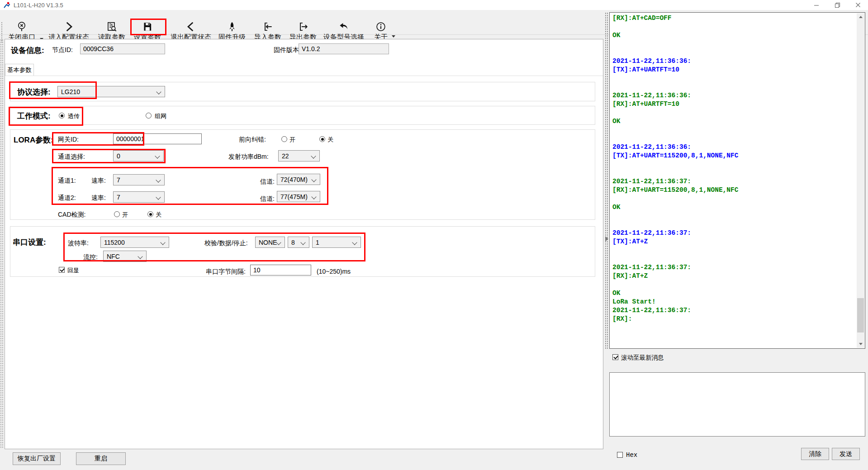 The width and height of the screenshot is (868, 470). Describe the element at coordinates (294, 180) in the screenshot. I see `channel1-freq-value: 72(470M)` at that location.